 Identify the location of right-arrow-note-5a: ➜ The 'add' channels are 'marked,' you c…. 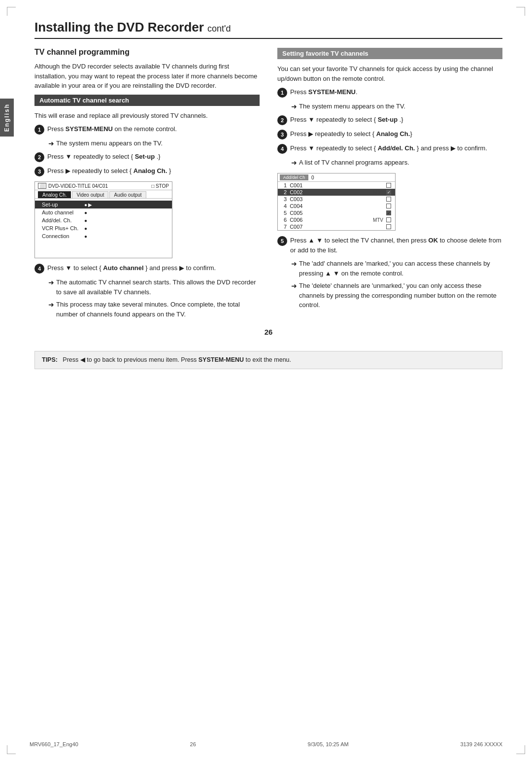
(397, 268).